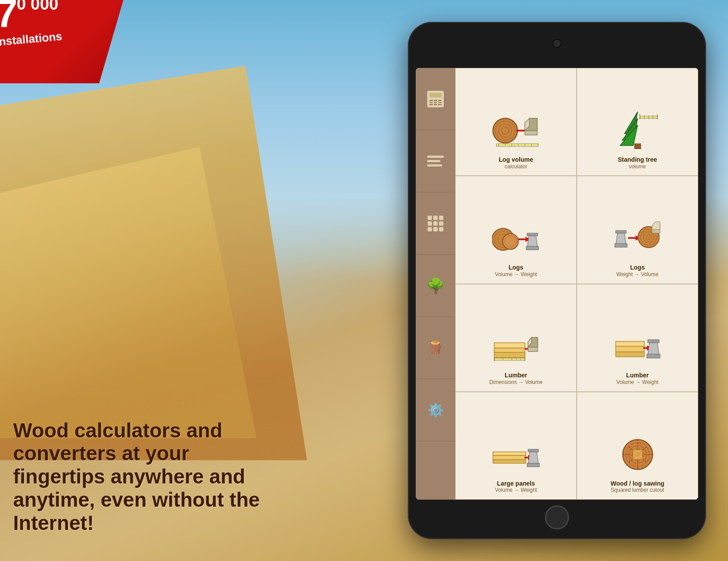 This screenshot has width=728, height=561. I want to click on sidebar-item-calculator, so click(435, 99).